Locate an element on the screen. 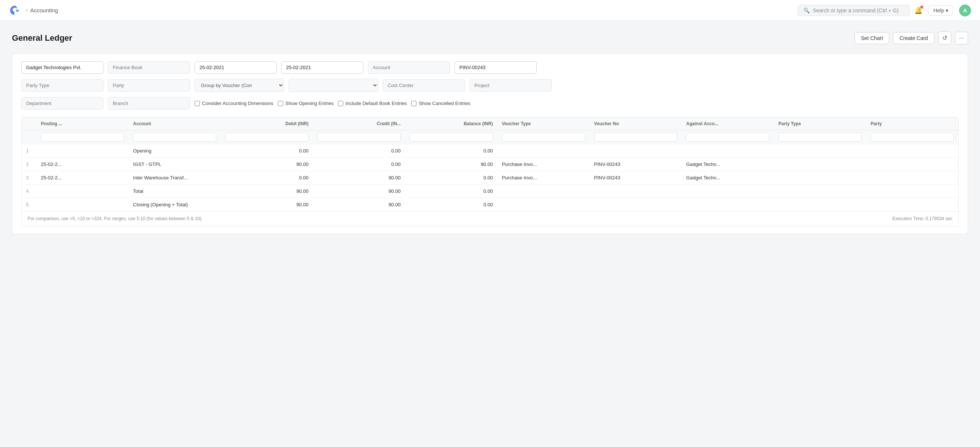  finance-book-input is located at coordinates (149, 67).